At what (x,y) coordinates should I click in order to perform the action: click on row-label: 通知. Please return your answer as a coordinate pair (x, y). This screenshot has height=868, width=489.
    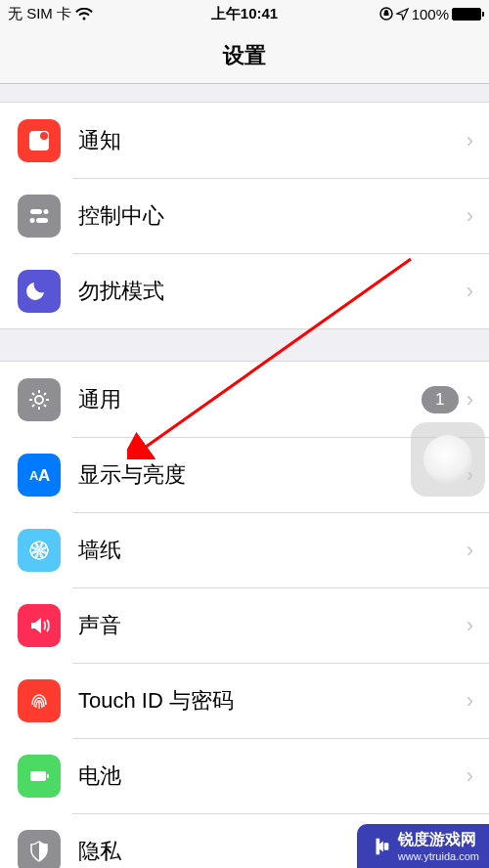
    Looking at the image, I should click on (272, 141).